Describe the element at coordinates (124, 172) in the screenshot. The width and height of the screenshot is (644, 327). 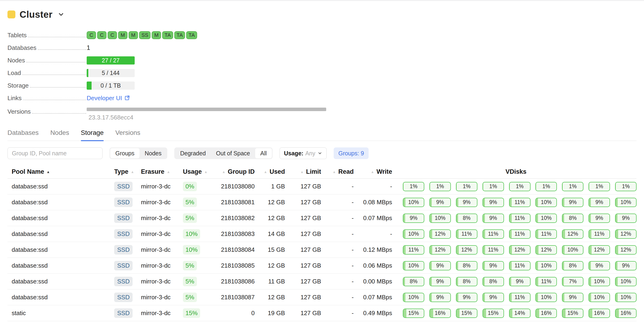
I see `column-header-type: Type▲` at that location.